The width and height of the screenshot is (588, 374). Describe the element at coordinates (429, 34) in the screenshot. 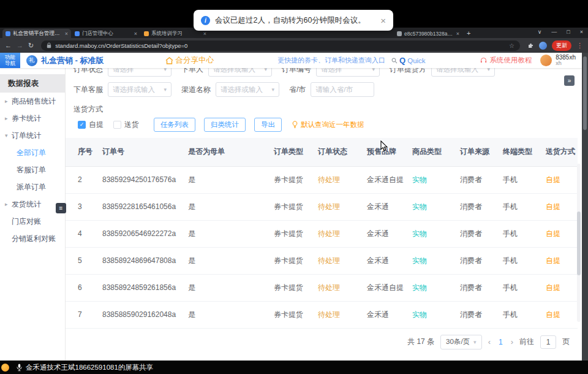

I see `tab-title: e8c573980b1328a258fd2e6` at that location.